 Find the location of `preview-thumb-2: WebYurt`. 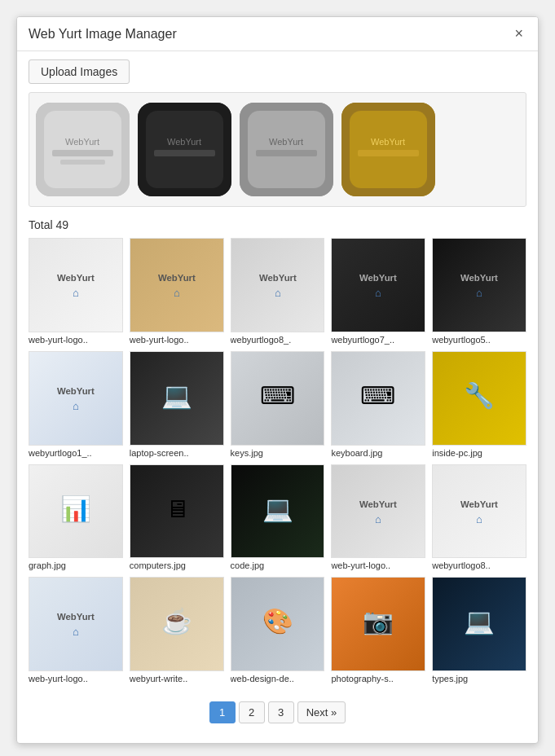

preview-thumb-2: WebYurt is located at coordinates (184, 150).